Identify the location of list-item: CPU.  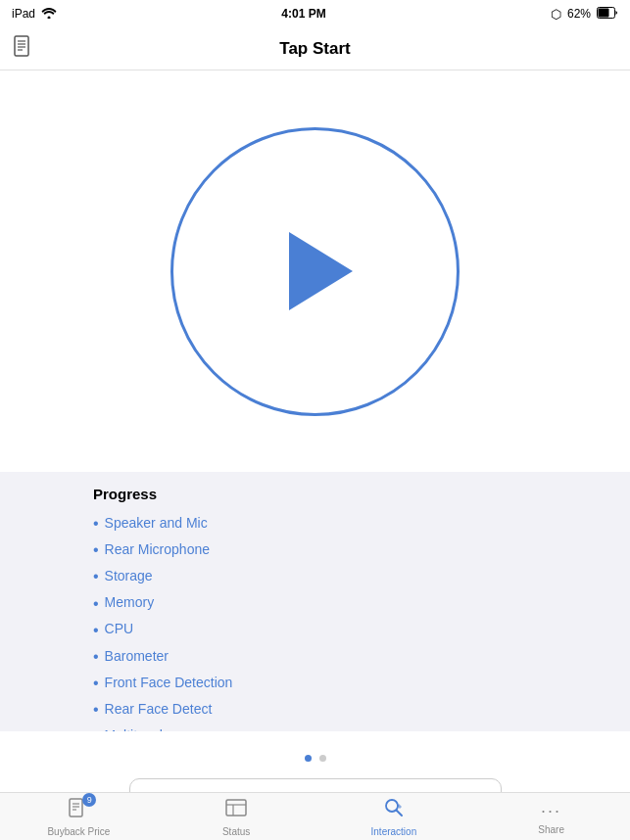
(362, 630).